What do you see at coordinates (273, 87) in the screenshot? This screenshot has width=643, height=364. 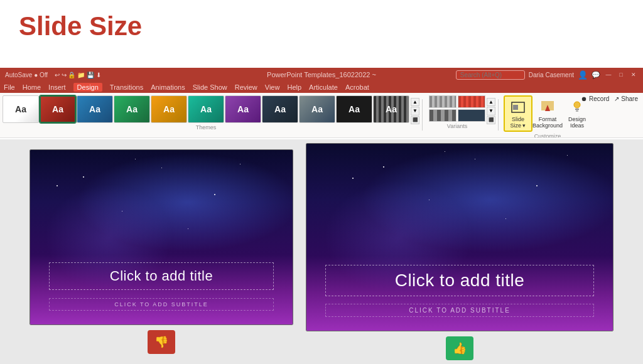 I see `menu-view: View` at bounding box center [273, 87].